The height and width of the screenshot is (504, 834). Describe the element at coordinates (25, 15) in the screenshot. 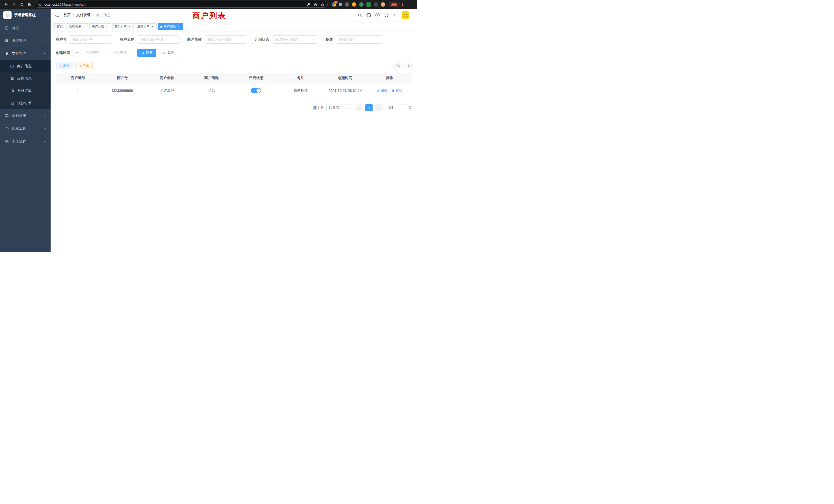

I see `app-logo: 芋道管理系统` at that location.